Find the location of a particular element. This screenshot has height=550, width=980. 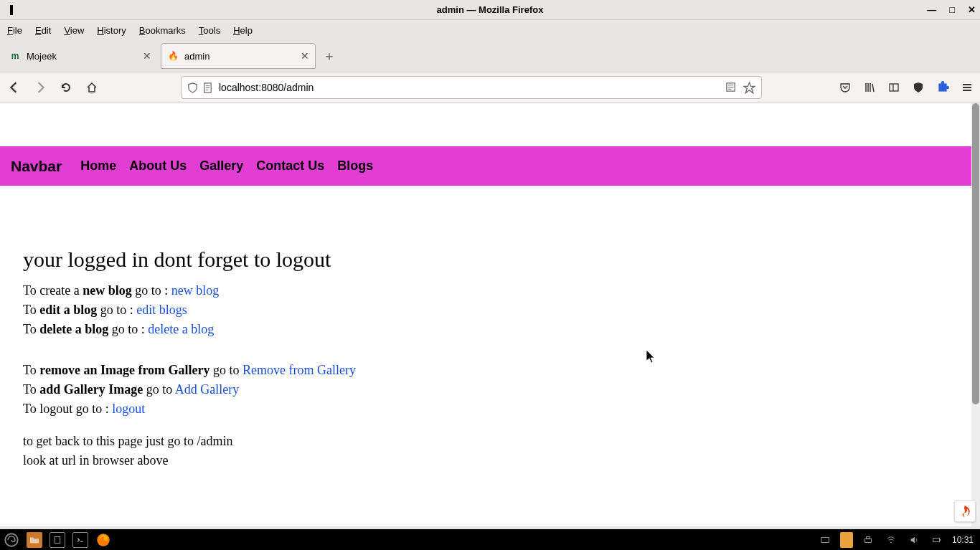

line-remove-gallery: To remove an Image from Gallery go to Re… is located at coordinates (490, 370).